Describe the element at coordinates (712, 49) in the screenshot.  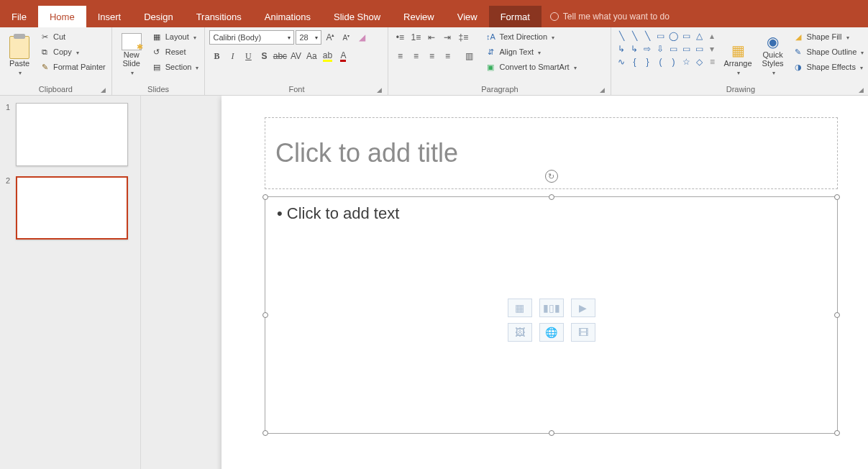
I see `scroll-down-icon: ▾` at that location.